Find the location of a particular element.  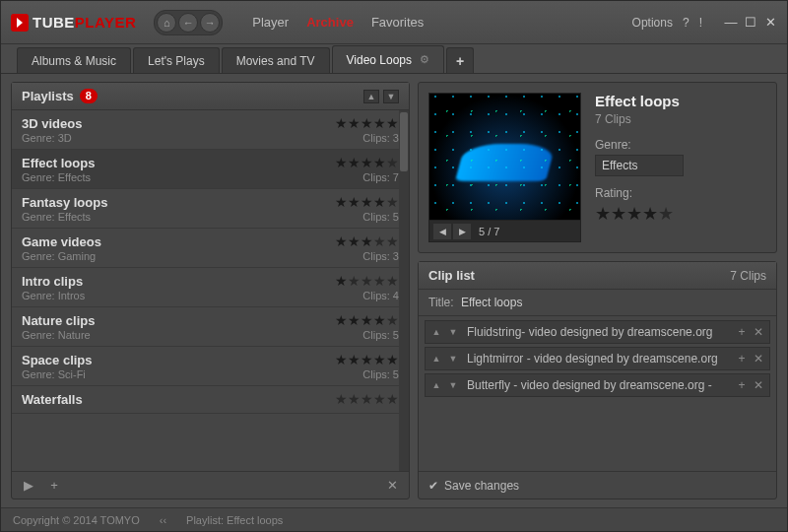

tab-label: Video Loops is located at coordinates (380, 60).